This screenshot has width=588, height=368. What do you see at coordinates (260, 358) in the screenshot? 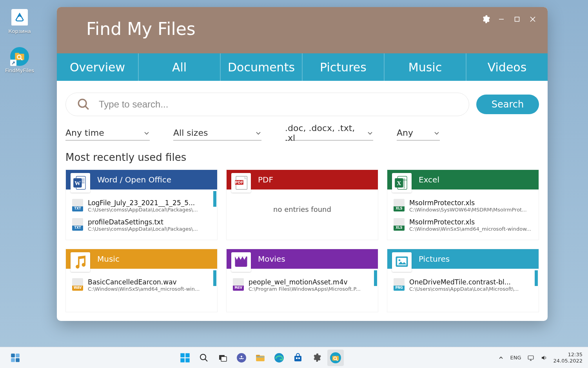
I see `taskbar-explorer-button` at bounding box center [260, 358].